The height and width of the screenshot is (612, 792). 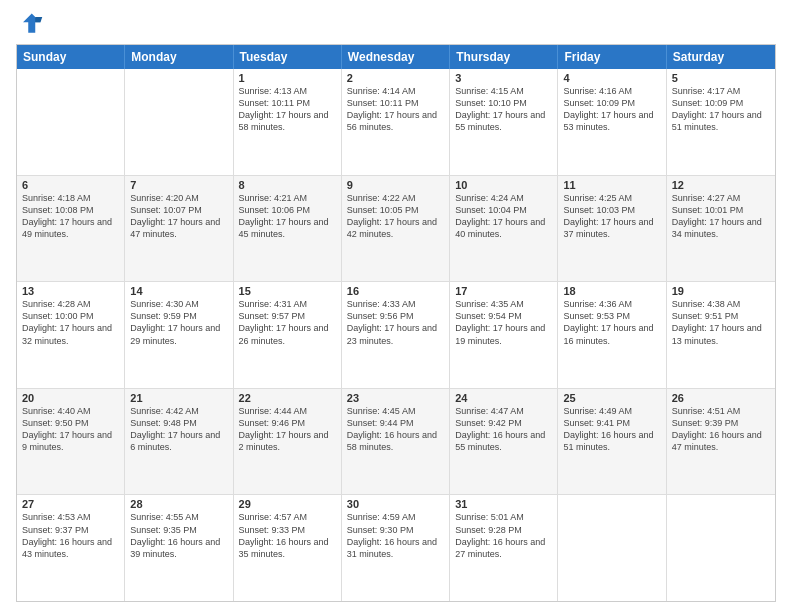 What do you see at coordinates (71, 229) in the screenshot?
I see `calendar-day-6: 6Sunrise: 4:18 AM Sunset: 10:08 PM Dayli…` at bounding box center [71, 229].